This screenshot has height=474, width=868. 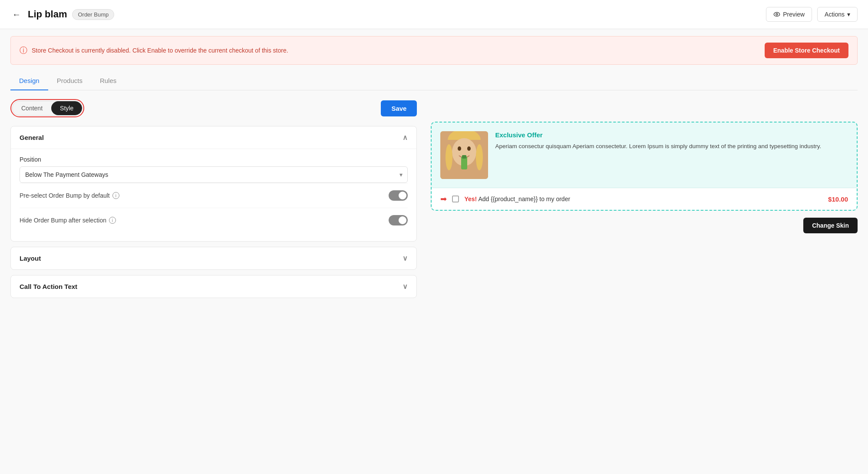 What do you see at coordinates (30, 81) in the screenshot?
I see `tab-design: Design` at bounding box center [30, 81].